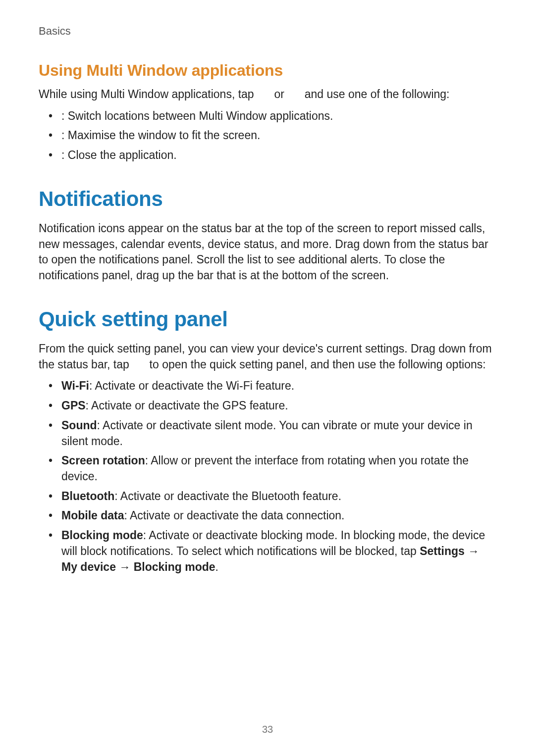 The image size is (535, 756). I want to click on heading-quick-setting-panel: Quick setting panel, so click(268, 319).